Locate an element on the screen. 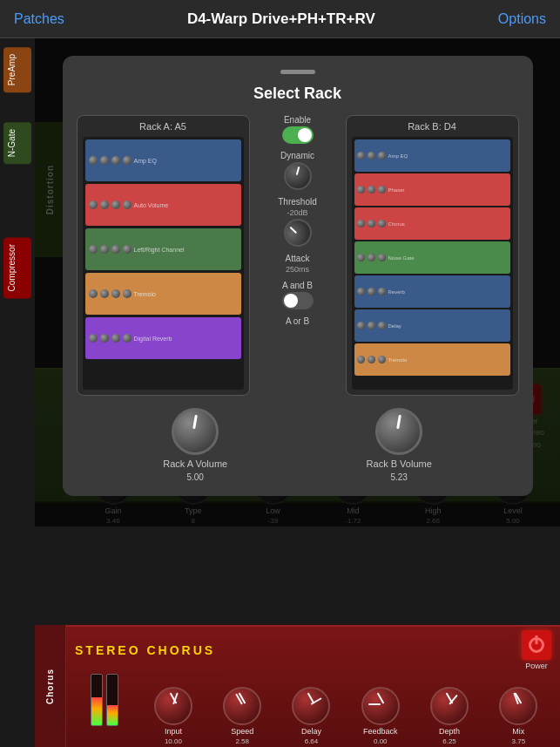  rack-b-volume-value: 5.23 is located at coordinates (399, 478).